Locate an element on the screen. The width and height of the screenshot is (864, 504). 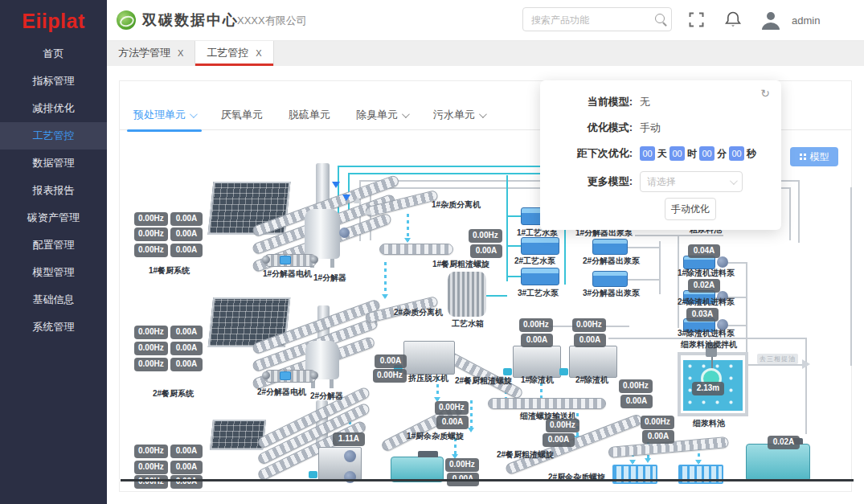
equipment-label: 1#杂质分离机 is located at coordinates (457, 205).